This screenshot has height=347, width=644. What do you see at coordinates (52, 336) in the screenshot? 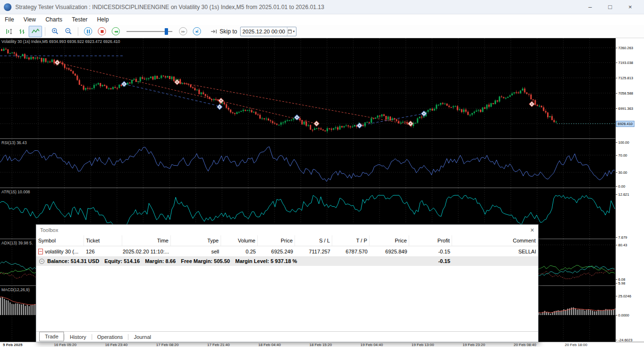
I see `tab-trade: Trade` at bounding box center [52, 336].